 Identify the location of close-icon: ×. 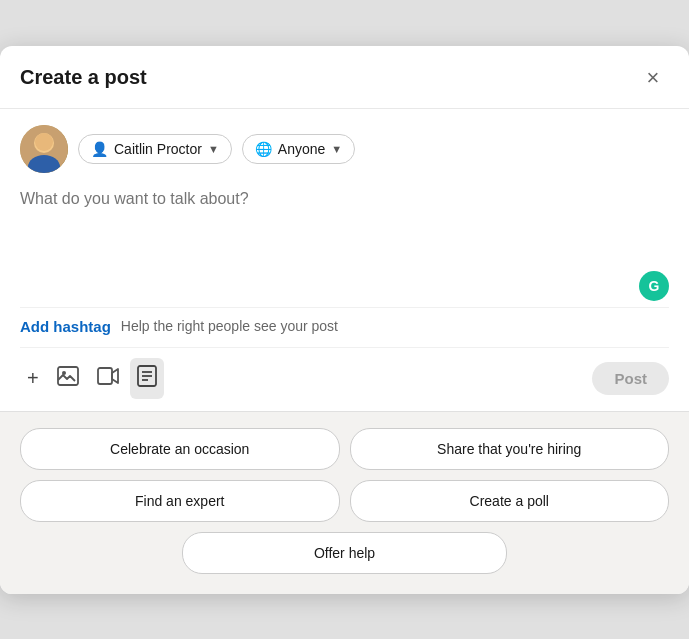
(654, 78).